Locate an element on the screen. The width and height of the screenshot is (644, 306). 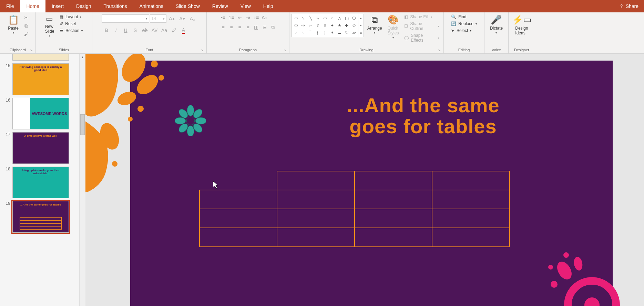
shape-pent: ⬠ is located at coordinates (296, 25).